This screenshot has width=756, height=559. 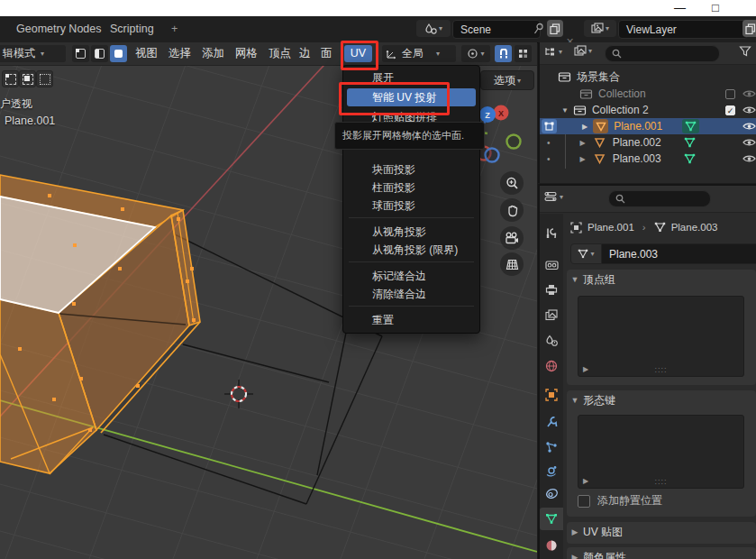 I want to click on zoom-view-button, so click(x=512, y=183).